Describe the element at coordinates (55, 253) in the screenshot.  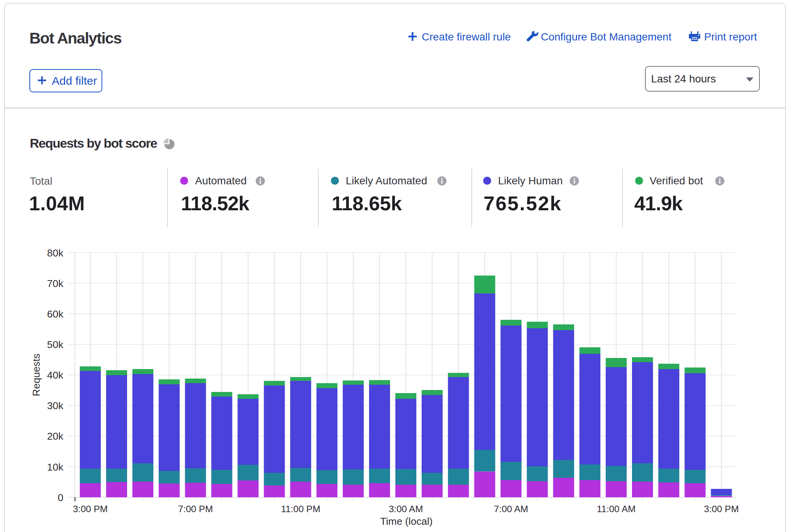
I see `svg-text: 80k` at that location.